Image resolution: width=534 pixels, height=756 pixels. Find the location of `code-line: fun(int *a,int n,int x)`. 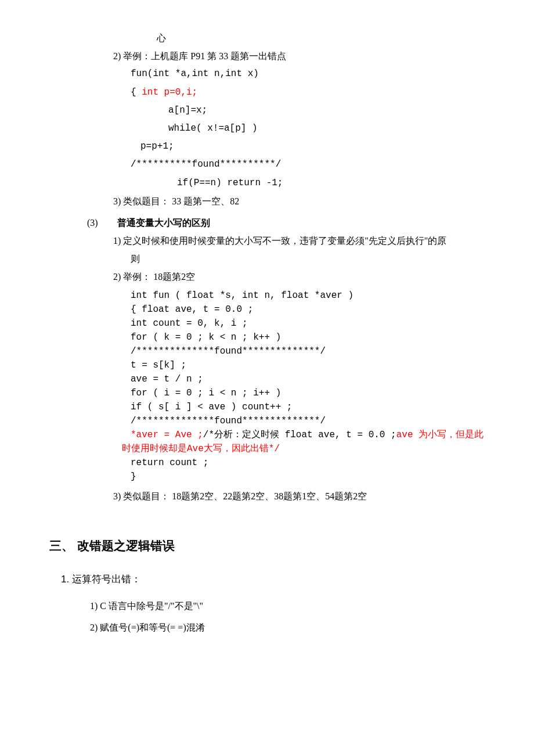

code-line: fun(int *a,int n,int x) is located at coordinates (309, 74).